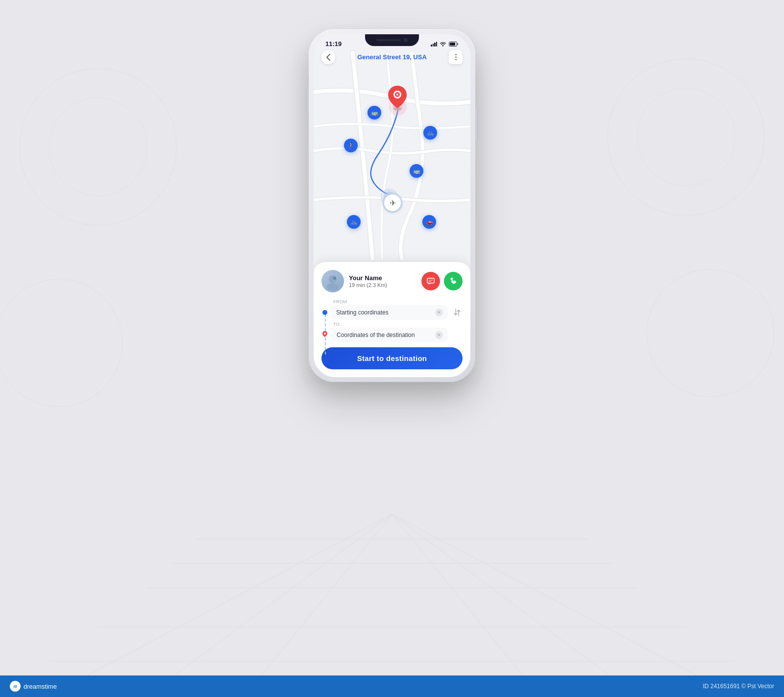  I want to click on to-clear-icon: ✕, so click(439, 335).